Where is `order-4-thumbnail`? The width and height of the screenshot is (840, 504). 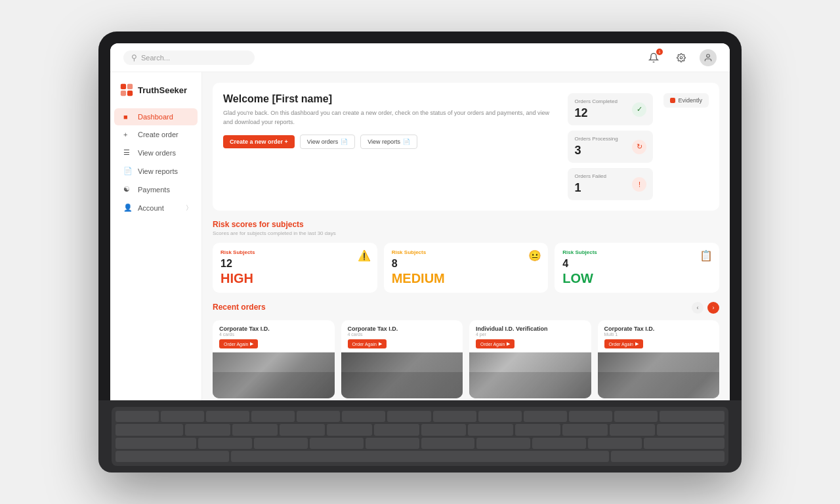
order-4-thumbnail is located at coordinates (659, 375).